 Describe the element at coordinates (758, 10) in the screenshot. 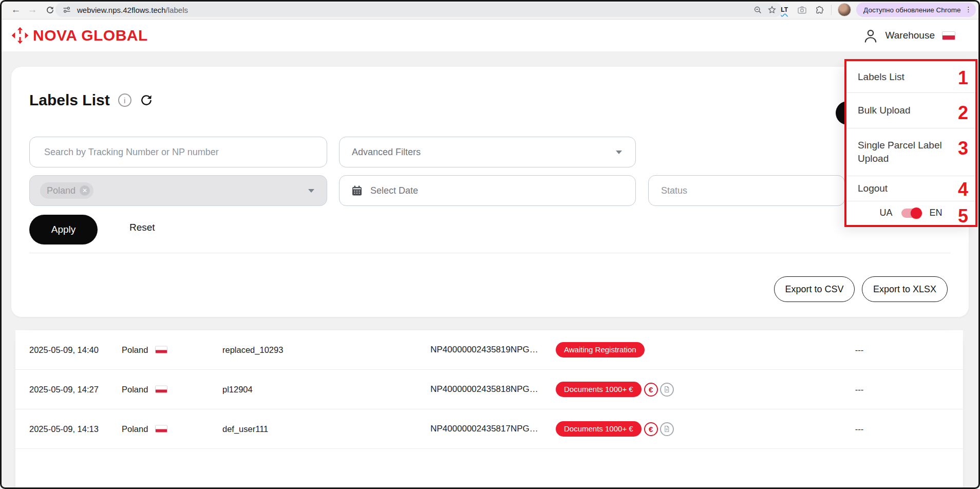

I see `zoom-icon` at that location.